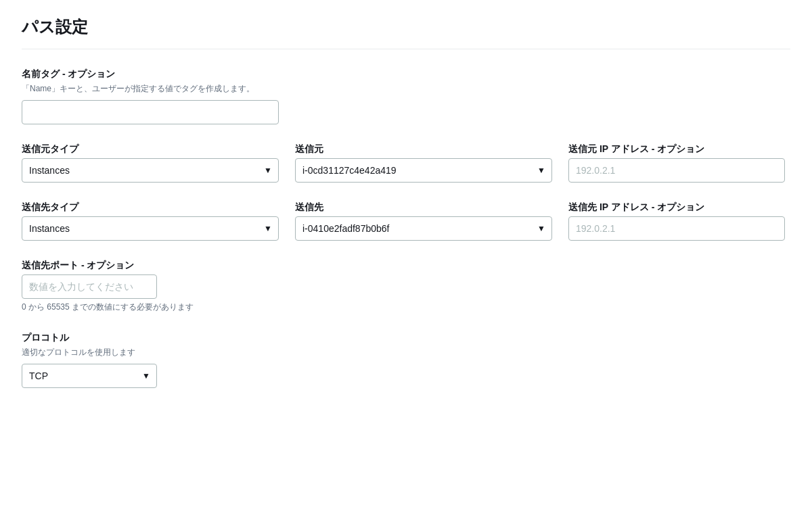 The height and width of the screenshot is (528, 812). I want to click on dest-ip-group: 送信先 IP アドレス - オプション, so click(677, 221).